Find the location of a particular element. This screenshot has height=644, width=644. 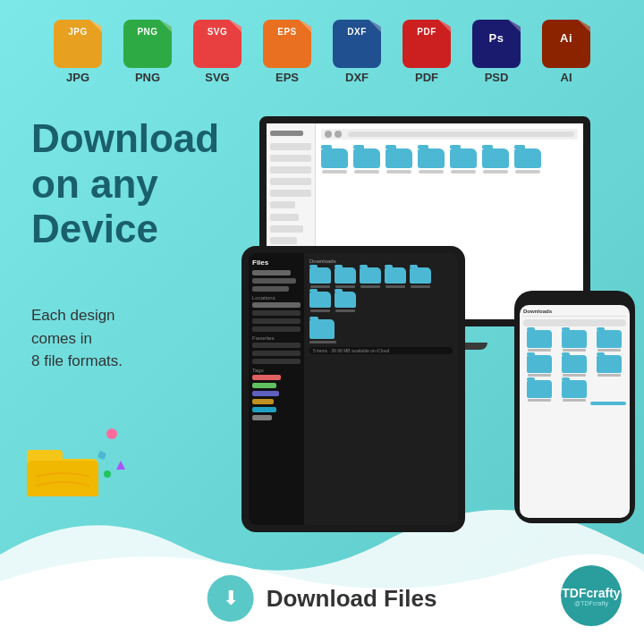

heading-line2: on any is located at coordinates (125, 184).